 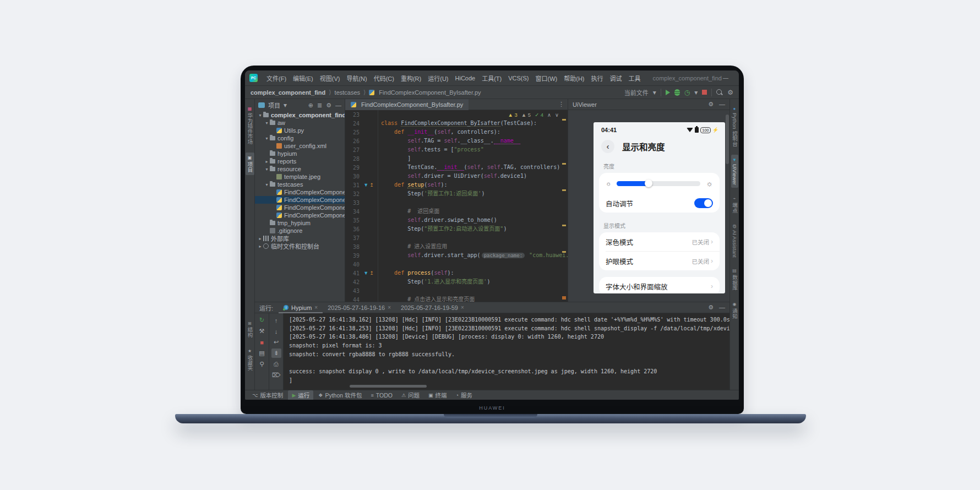 What do you see at coordinates (311, 106) in the screenshot?
I see `locate-file-icon: ⊕` at bounding box center [311, 106].